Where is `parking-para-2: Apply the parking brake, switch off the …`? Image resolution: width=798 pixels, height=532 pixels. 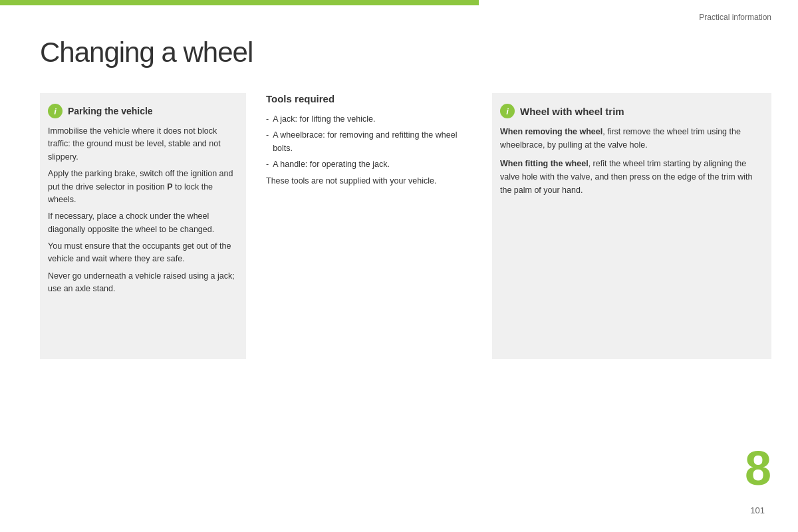
parking-para-2: Apply the parking brake, switch off the … is located at coordinates (142, 187).